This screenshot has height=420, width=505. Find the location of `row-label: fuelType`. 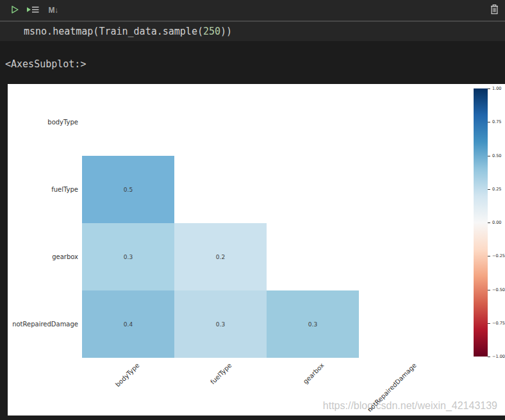

row-label: fuelType is located at coordinates (43, 190).